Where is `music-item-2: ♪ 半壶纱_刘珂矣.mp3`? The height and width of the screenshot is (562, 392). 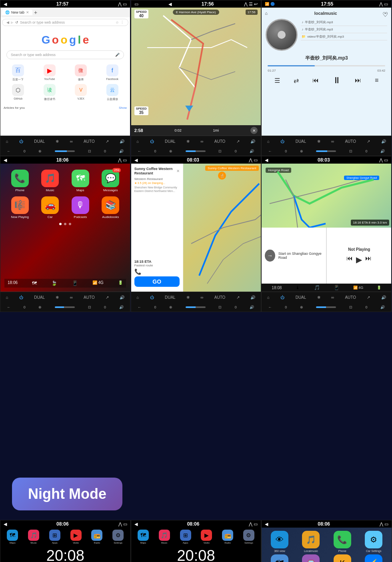
music-item-2: ♪ 半壶纱_刘珂矣.mp3 is located at coordinates (344, 30).